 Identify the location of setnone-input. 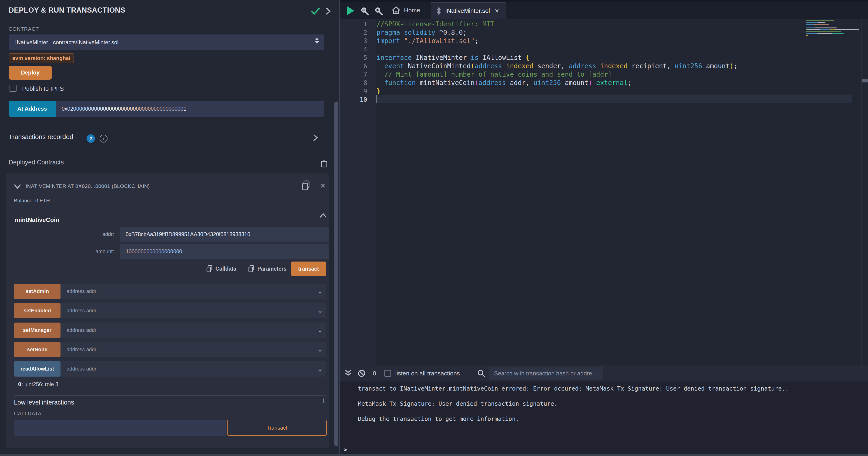
(184, 349).